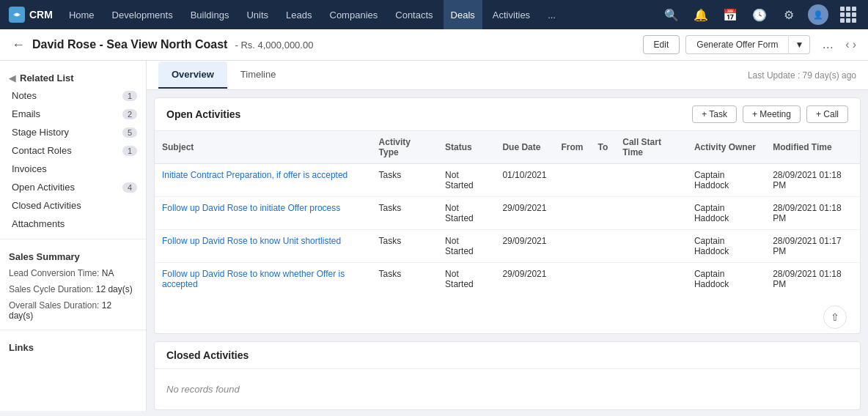 This screenshot has height=416, width=868. I want to click on tab-overview: Overview, so click(193, 75).